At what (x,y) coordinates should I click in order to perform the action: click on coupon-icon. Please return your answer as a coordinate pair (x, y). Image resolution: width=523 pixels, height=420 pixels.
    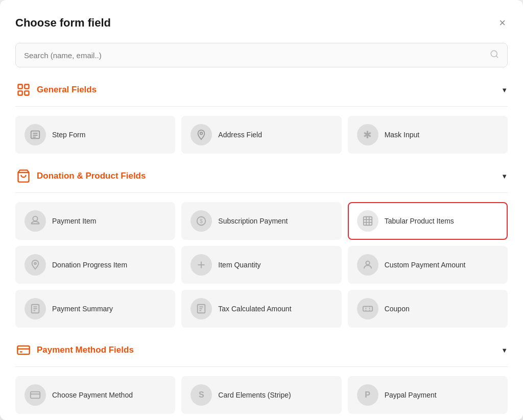
    Looking at the image, I should click on (368, 309).